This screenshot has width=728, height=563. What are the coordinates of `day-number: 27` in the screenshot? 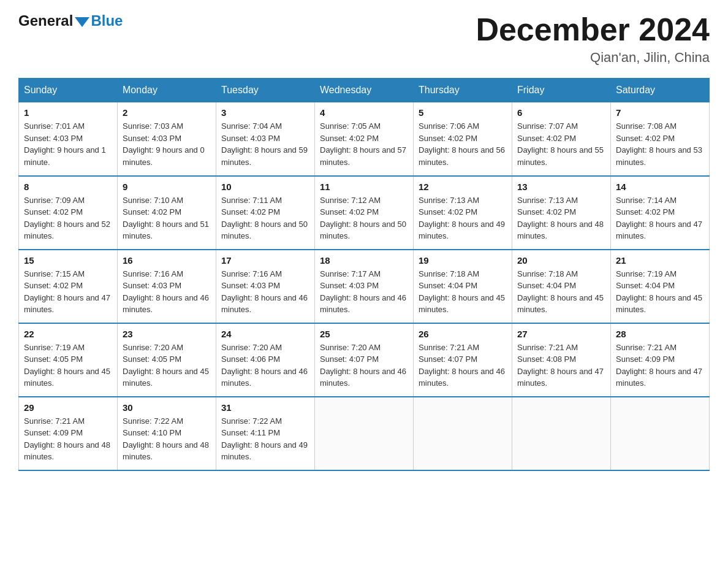 It's located at (561, 334).